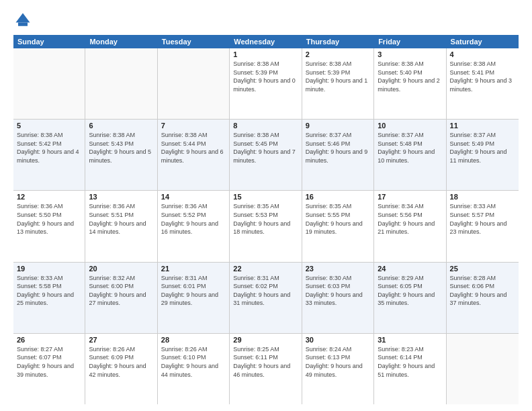 The image size is (532, 411). What do you see at coordinates (265, 197) in the screenshot?
I see `day-number: 15` at bounding box center [265, 197].